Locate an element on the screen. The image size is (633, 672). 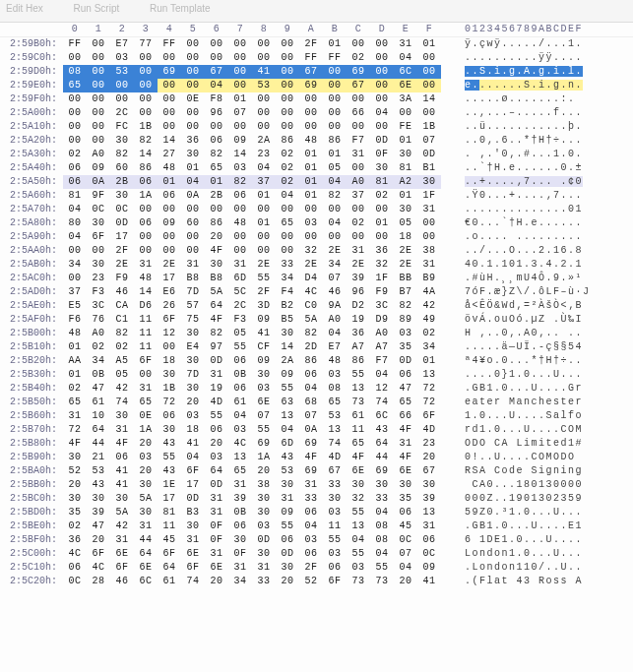
menu-edit-hex: Edit Hex is located at coordinates (25, 8).